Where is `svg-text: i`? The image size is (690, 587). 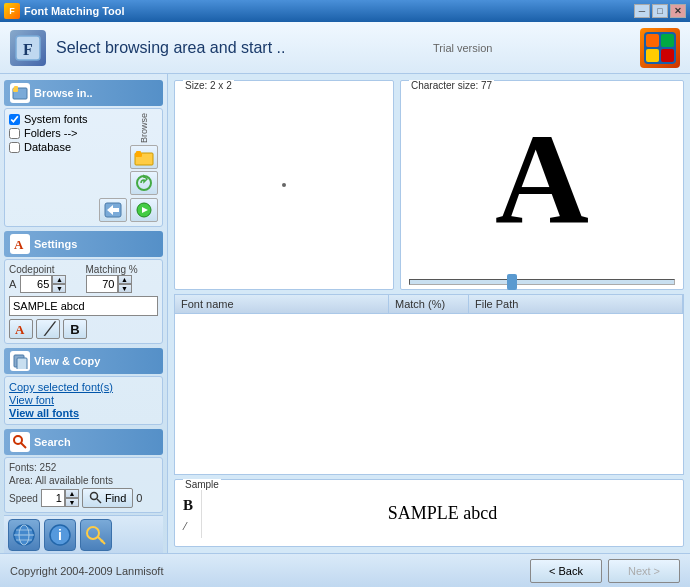 svg-text: i is located at coordinates (60, 535).